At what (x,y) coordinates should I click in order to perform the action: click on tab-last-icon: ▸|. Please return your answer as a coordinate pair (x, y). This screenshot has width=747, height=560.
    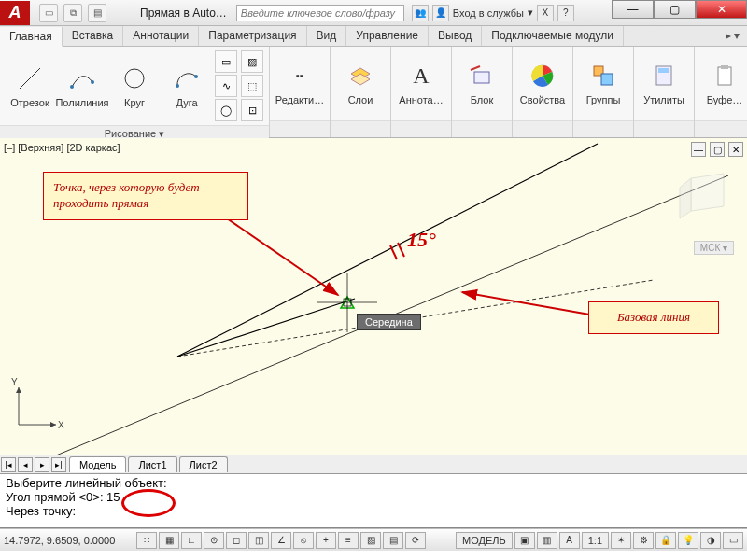
    Looking at the image, I should click on (59, 465).